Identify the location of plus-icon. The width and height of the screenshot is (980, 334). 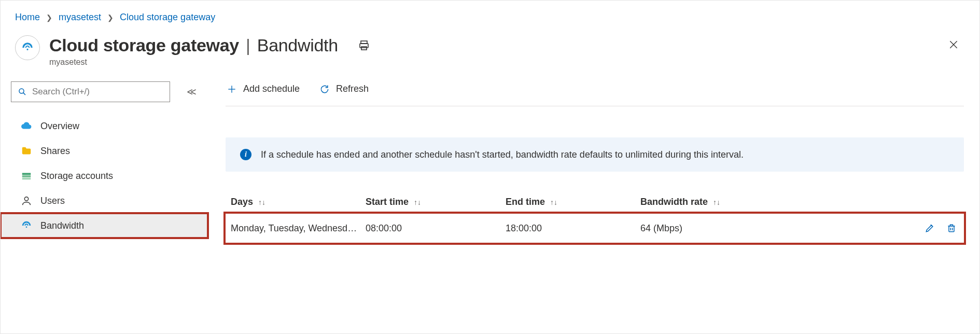
(232, 89).